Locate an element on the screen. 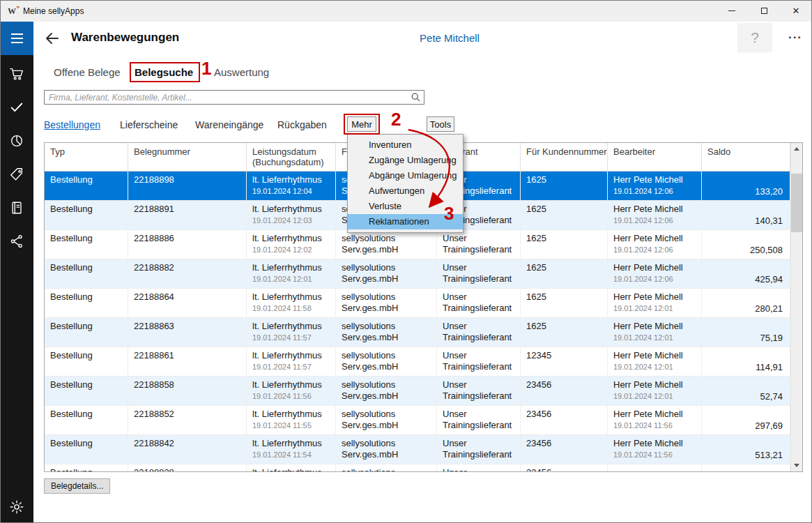 The height and width of the screenshot is (523, 812). annotation-step-1: 1 is located at coordinates (206, 68).